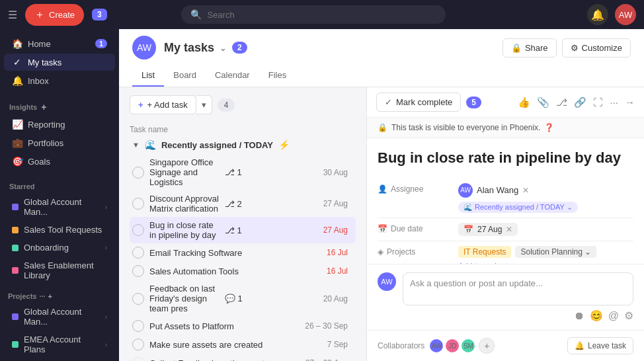  What do you see at coordinates (278, 75) in the screenshot?
I see `tab-files: Files` at bounding box center [278, 75].